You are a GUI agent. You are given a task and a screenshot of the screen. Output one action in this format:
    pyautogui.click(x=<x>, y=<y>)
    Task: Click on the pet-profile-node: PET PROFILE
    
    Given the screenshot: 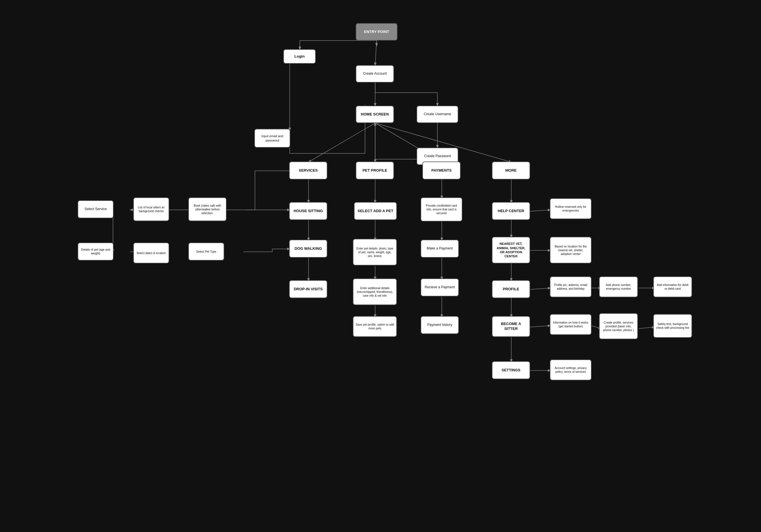 What is the action you would take?
    pyautogui.click(x=375, y=171)
    